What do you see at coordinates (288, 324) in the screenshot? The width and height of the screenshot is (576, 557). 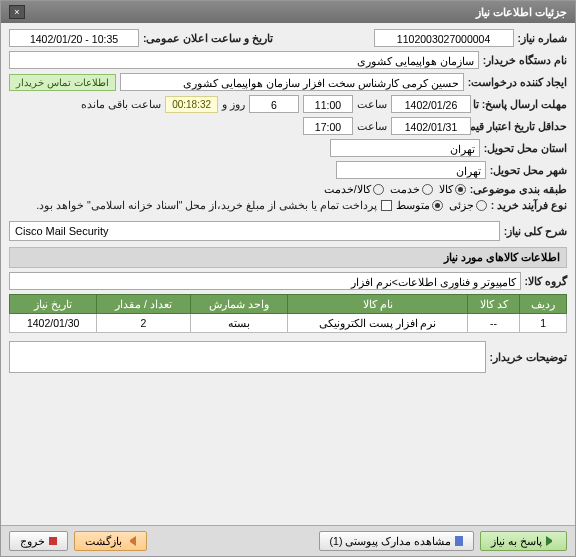 I see `table-row: 1 -- نرم افزار پست الکترونیکی بسته 2 140…` at bounding box center [288, 324].